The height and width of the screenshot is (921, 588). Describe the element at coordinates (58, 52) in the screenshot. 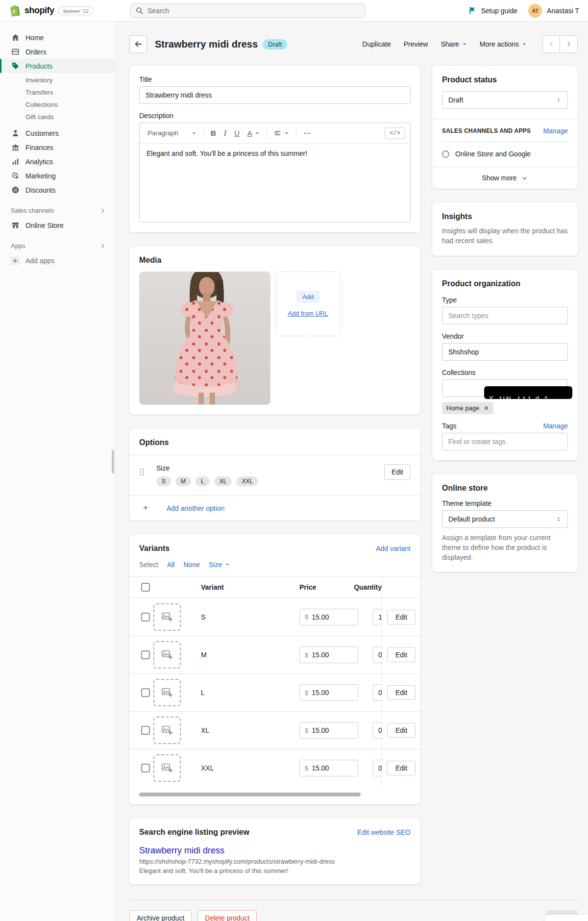

I see `sidebar-item-orders: Orders` at that location.